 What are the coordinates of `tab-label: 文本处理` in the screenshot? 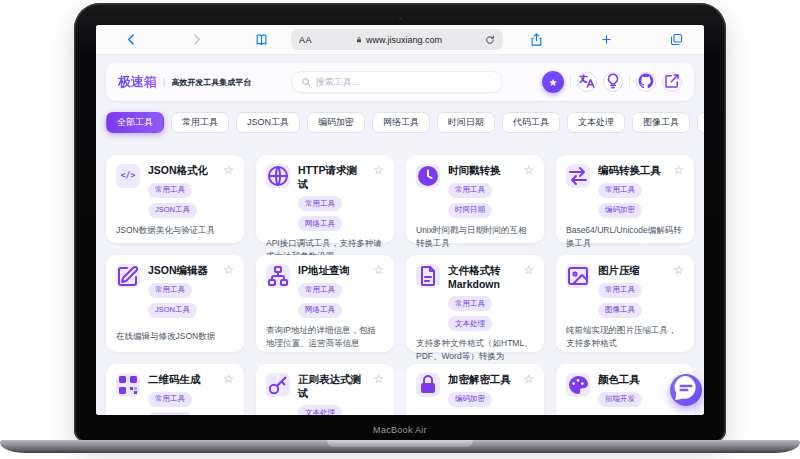 It's located at (596, 122).